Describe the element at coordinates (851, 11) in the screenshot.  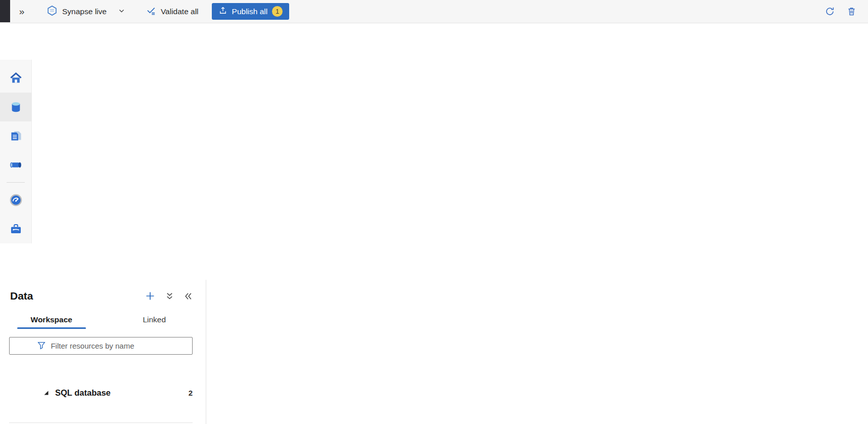
I see `discard-all-icon` at that location.